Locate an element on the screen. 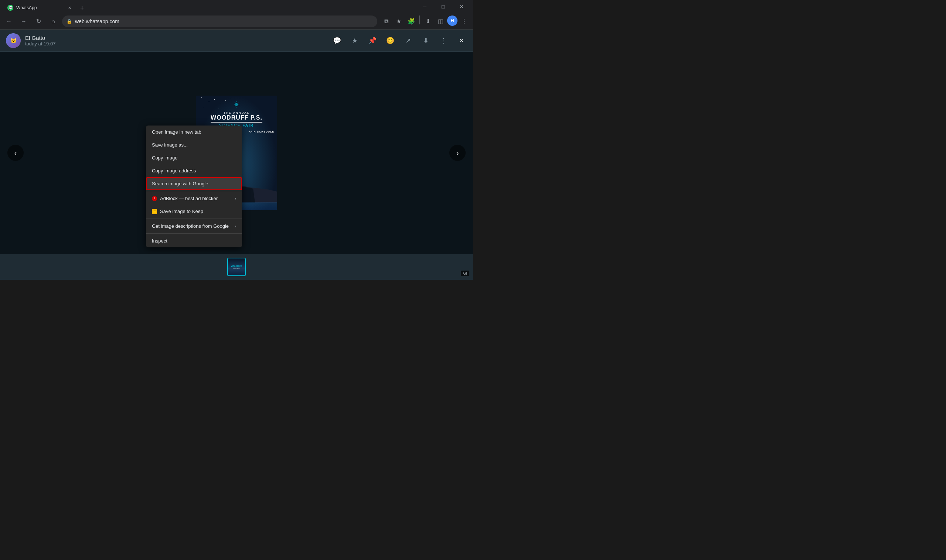  context-save-to-keep-label: Save image to Keep is located at coordinates (182, 211).